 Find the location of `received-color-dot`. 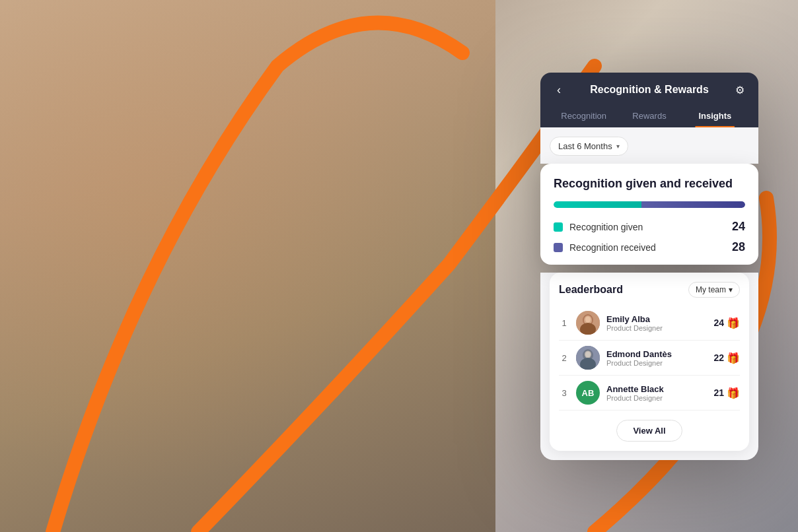

received-color-dot is located at coordinates (558, 248).